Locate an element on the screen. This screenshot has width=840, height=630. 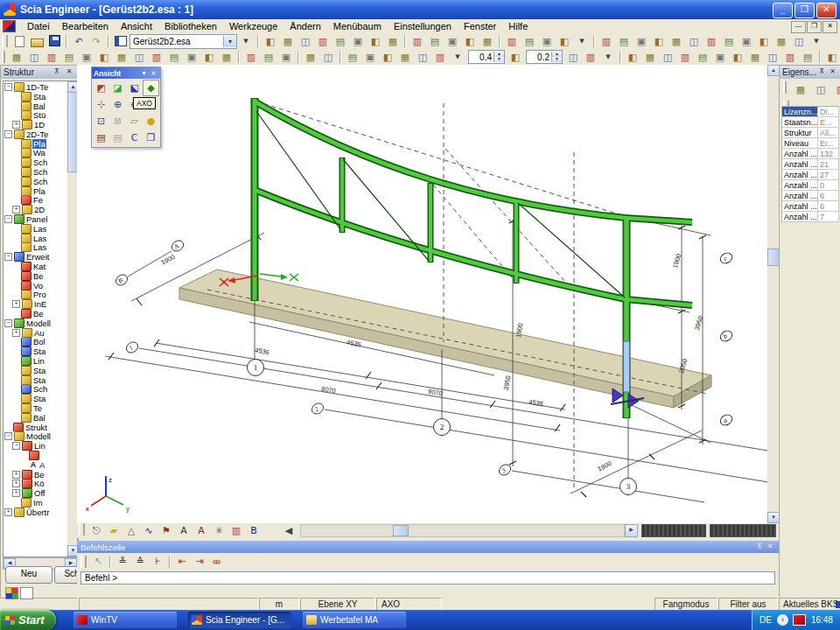
menu-einstellungen: Einstellungen is located at coordinates (423, 26).